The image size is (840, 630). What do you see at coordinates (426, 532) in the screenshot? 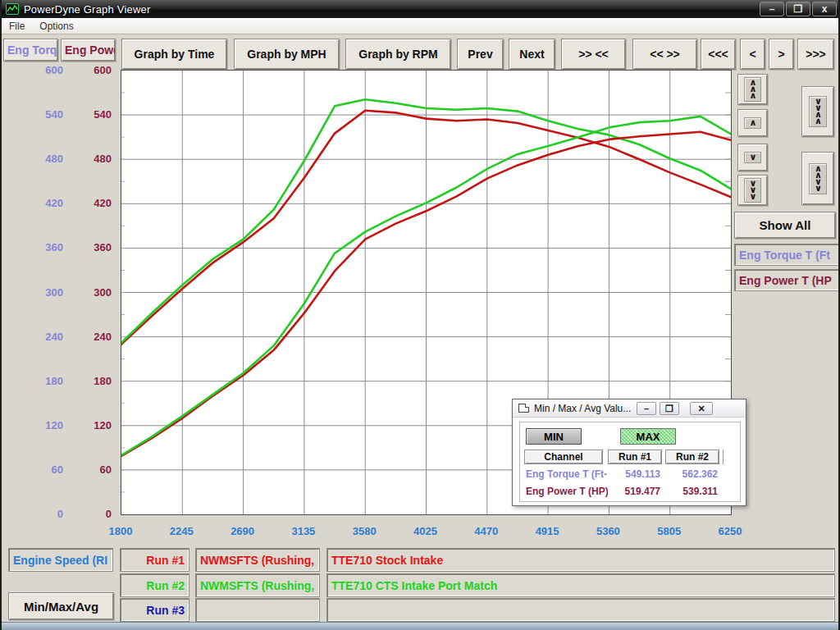
I see `x-axis-tick-label: 4025` at bounding box center [426, 532].